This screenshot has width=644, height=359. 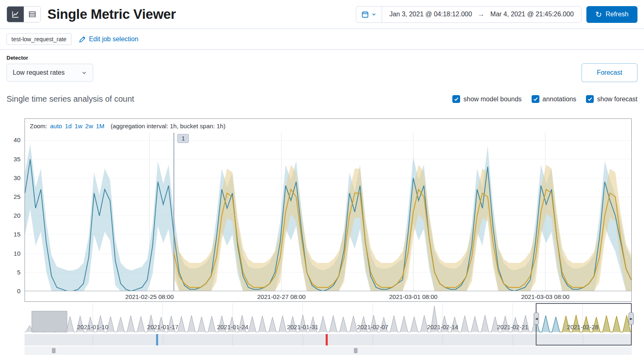 I want to click on refresh-button: ↻ Refresh, so click(x=612, y=15).